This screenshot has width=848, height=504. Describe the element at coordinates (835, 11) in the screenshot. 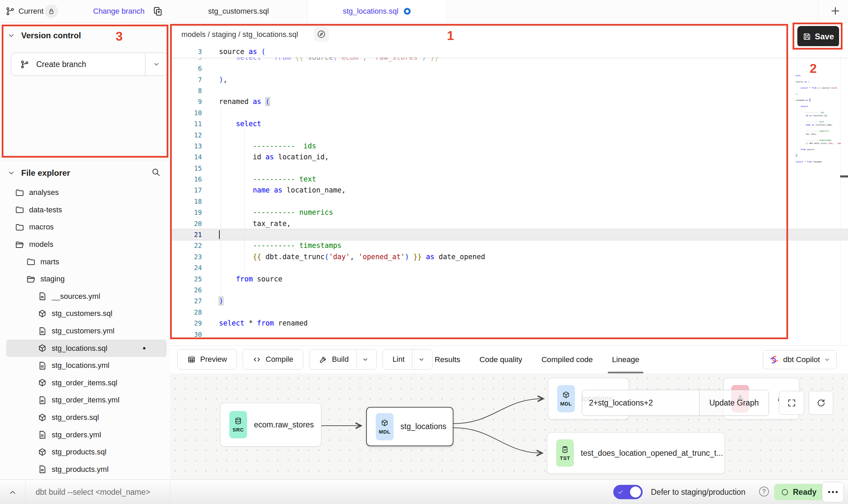

I see `new-tab-button` at that location.